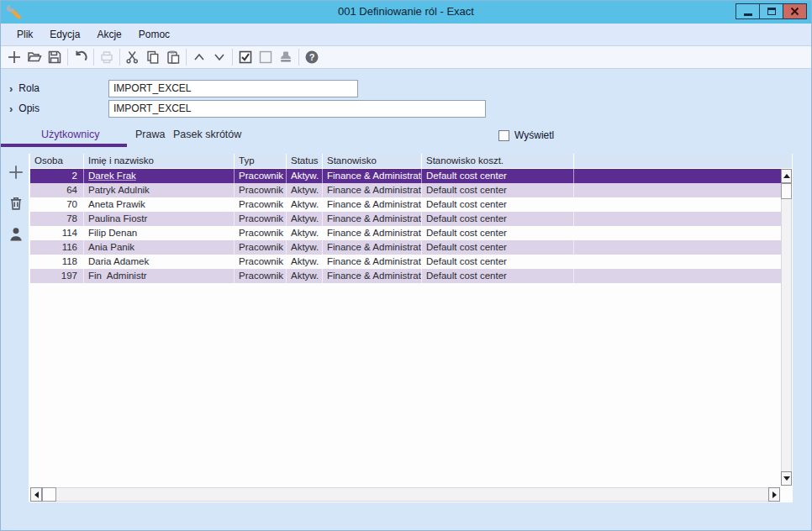 This screenshot has width=812, height=531. I want to click on save-button, so click(55, 57).